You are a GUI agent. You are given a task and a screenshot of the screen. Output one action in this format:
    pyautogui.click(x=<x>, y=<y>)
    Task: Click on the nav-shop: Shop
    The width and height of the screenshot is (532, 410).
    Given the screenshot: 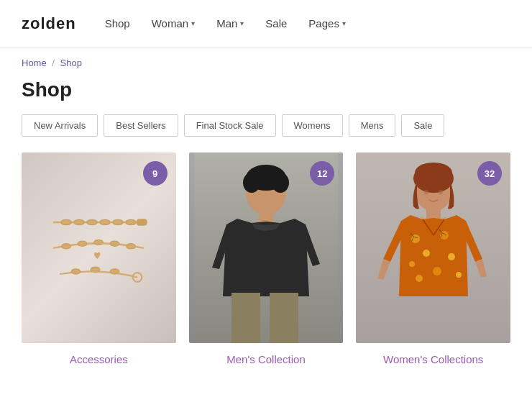 What is the action you would take?
    pyautogui.click(x=118, y=23)
    